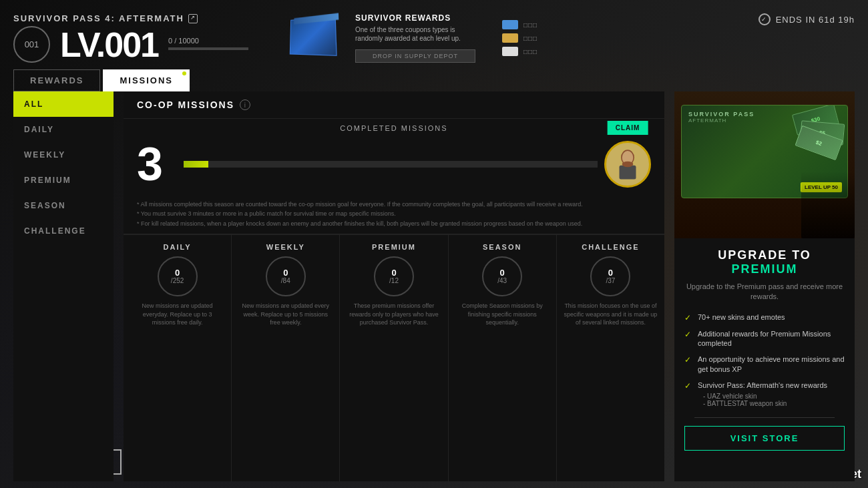  I want to click on note-2: * You must survive 3 minutes or more in …, so click(394, 214).